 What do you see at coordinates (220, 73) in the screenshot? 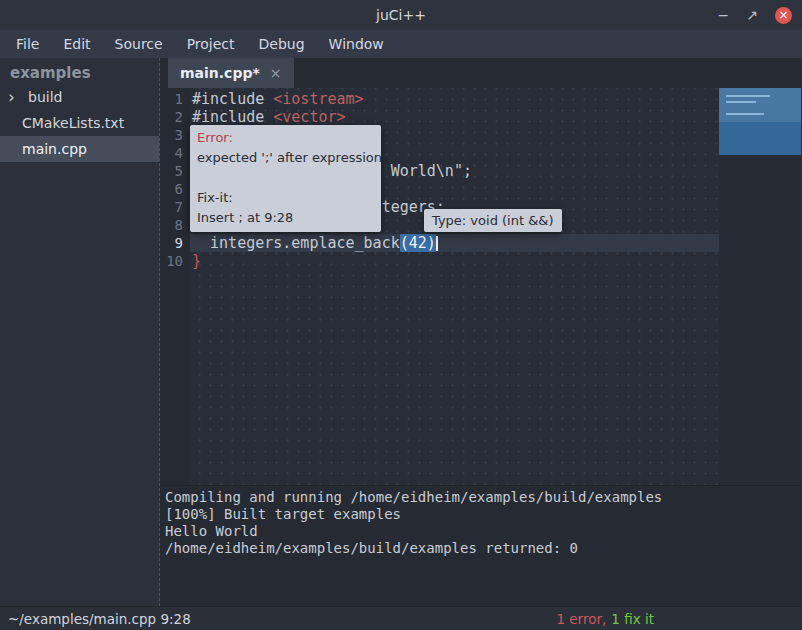
I see `tab-label: main.cpp*` at bounding box center [220, 73].